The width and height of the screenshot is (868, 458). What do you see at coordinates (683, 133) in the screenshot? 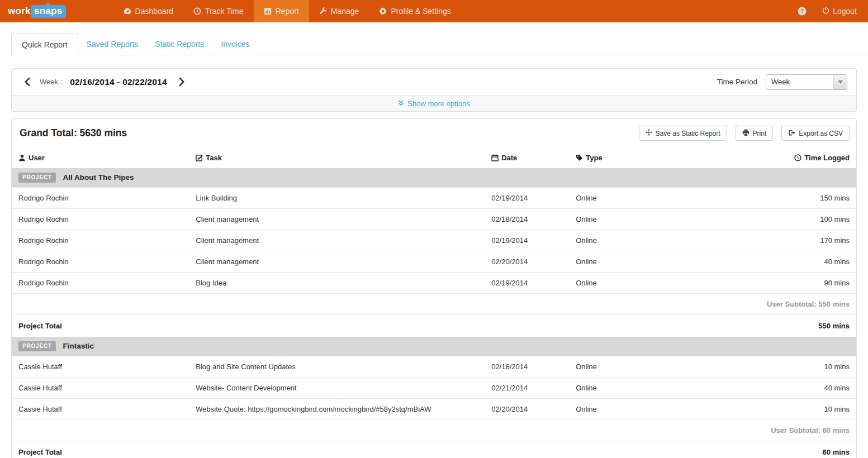
I see `save-as-static-report-button: Save as Static Report` at bounding box center [683, 133].